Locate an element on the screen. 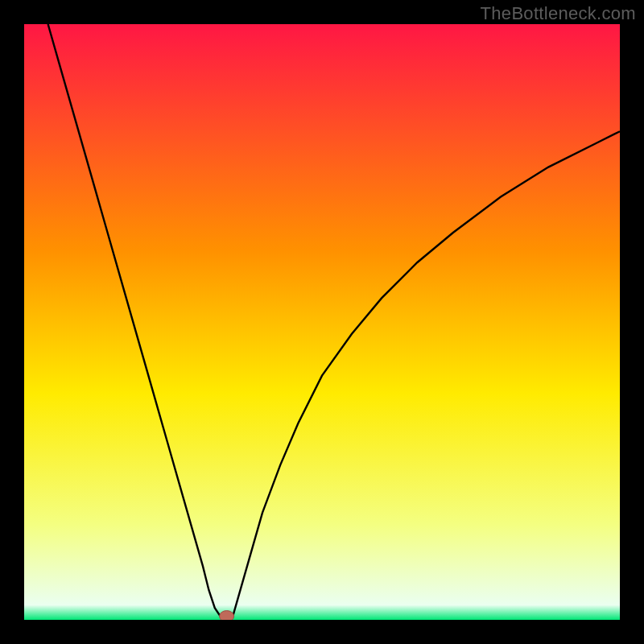 The image size is (644, 644). watermark-text: TheBottleneck.com is located at coordinates (559, 14).